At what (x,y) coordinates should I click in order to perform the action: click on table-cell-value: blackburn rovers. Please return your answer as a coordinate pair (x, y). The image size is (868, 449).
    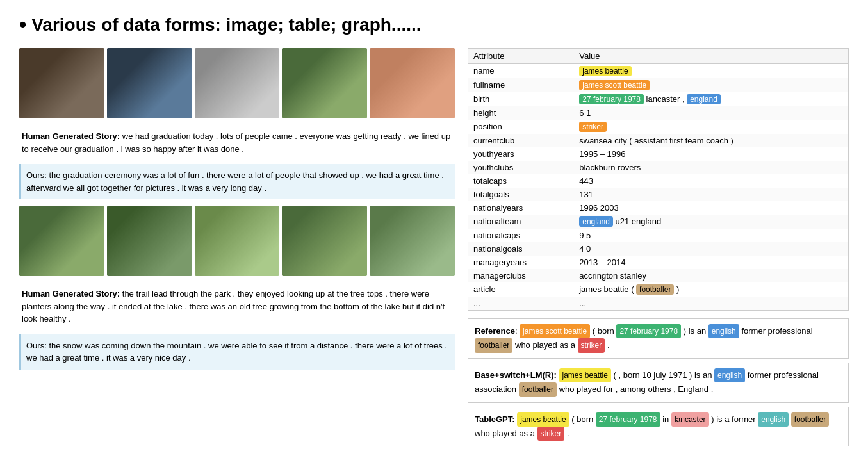
    Looking at the image, I should click on (711, 168).